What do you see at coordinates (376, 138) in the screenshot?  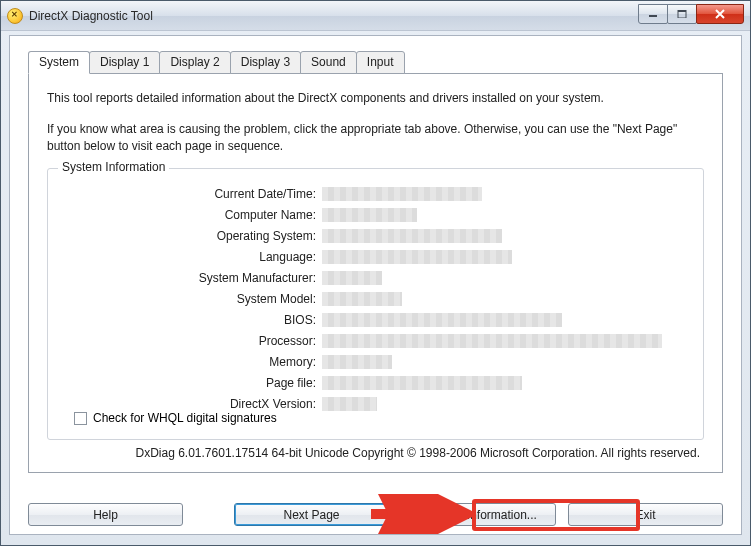 I see `intro-line-2: If you know what area is causing the pro…` at bounding box center [376, 138].